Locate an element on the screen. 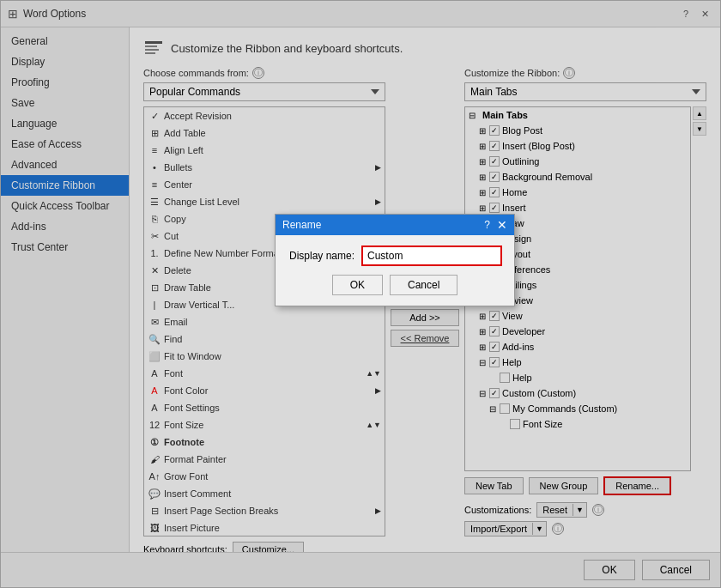  modal-help-button: ? is located at coordinates (488, 225).